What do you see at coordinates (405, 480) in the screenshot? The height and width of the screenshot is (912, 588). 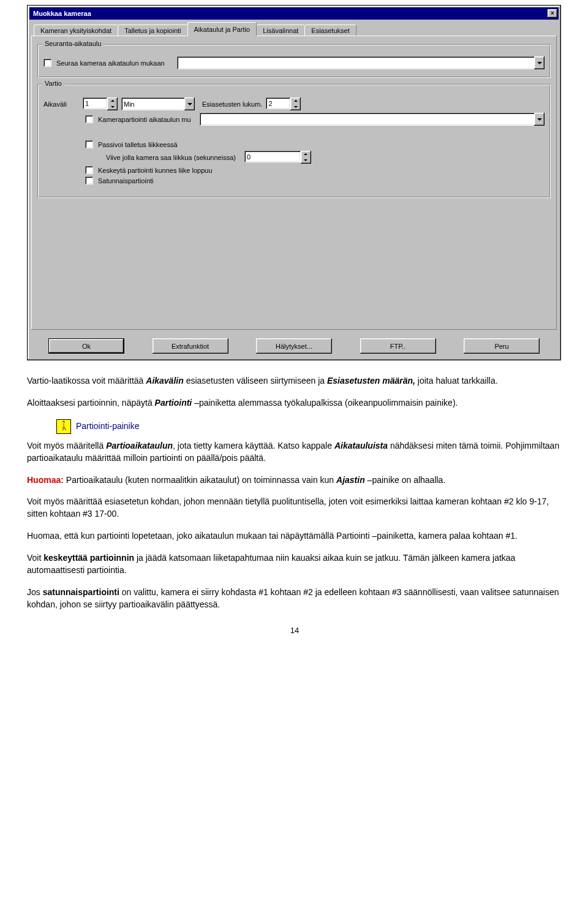 I see `text: –painike on alhaalla.` at bounding box center [405, 480].